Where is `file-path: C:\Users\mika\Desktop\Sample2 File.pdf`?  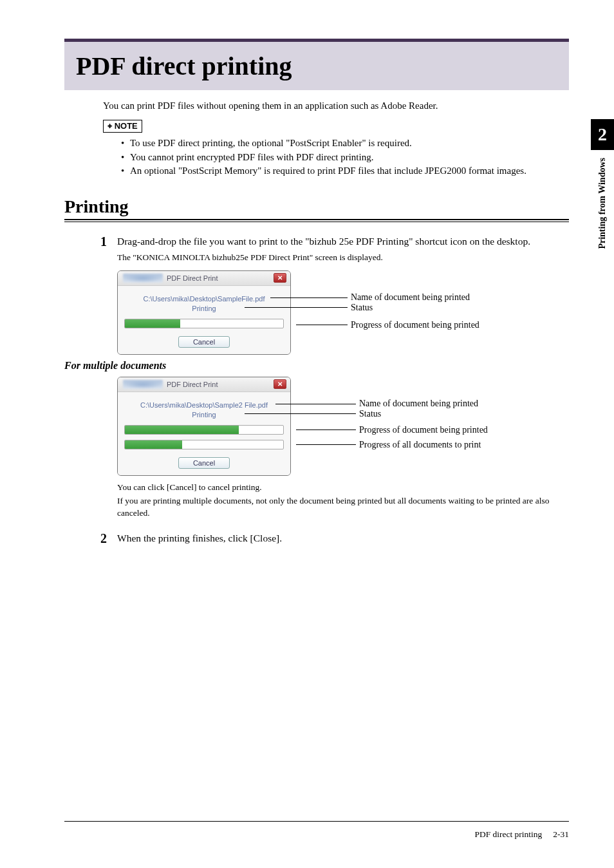 file-path: C:\Users\mika\Desktop\Sample2 File.pdf is located at coordinates (204, 405).